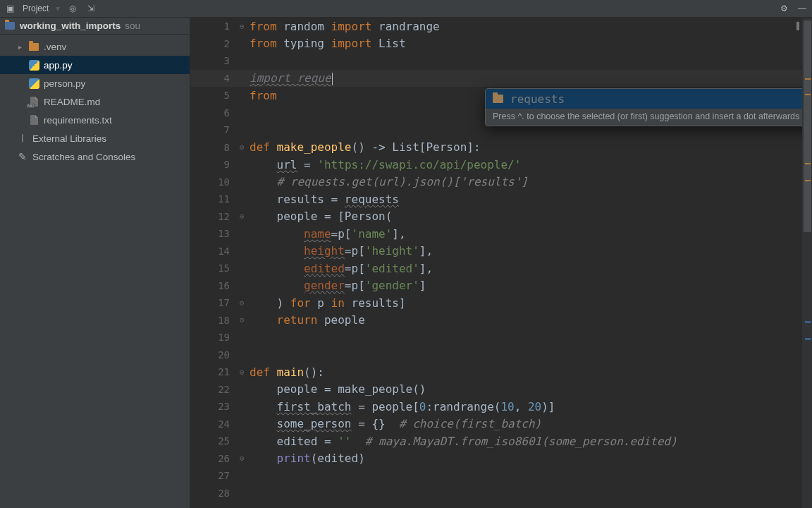  Describe the element at coordinates (215, 355) in the screenshot. I see `line-number: 20` at that location.